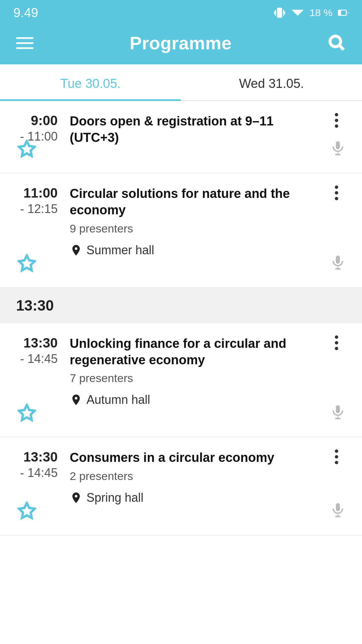 This screenshot has width=362, height=644. Describe the element at coordinates (194, 498) in the screenshot. I see `item-location-4: Spring hall` at that location.